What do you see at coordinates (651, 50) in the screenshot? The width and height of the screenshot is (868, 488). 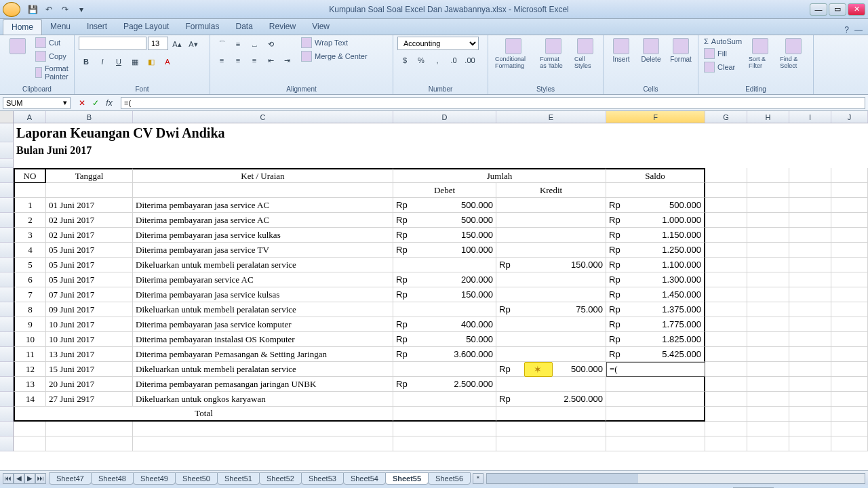 I see `delete-cells-button: Delete` at bounding box center [651, 50].